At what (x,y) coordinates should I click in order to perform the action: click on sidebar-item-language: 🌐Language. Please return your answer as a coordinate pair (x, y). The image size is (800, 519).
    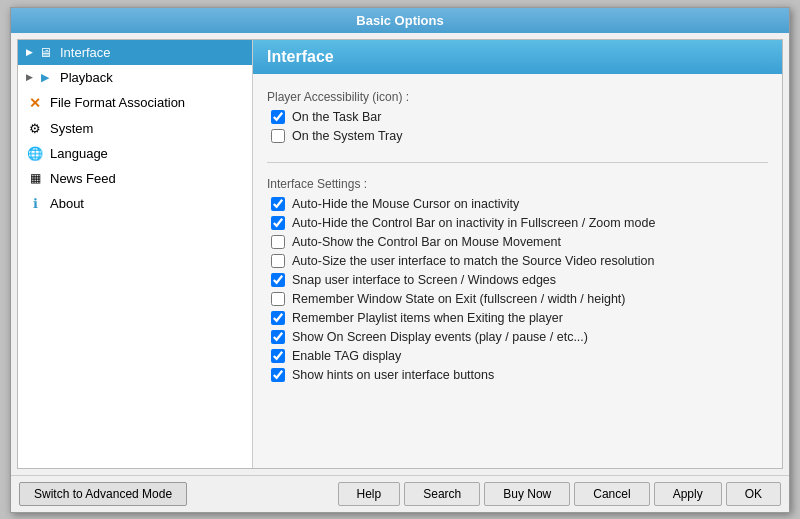
    Looking at the image, I should click on (135, 154).